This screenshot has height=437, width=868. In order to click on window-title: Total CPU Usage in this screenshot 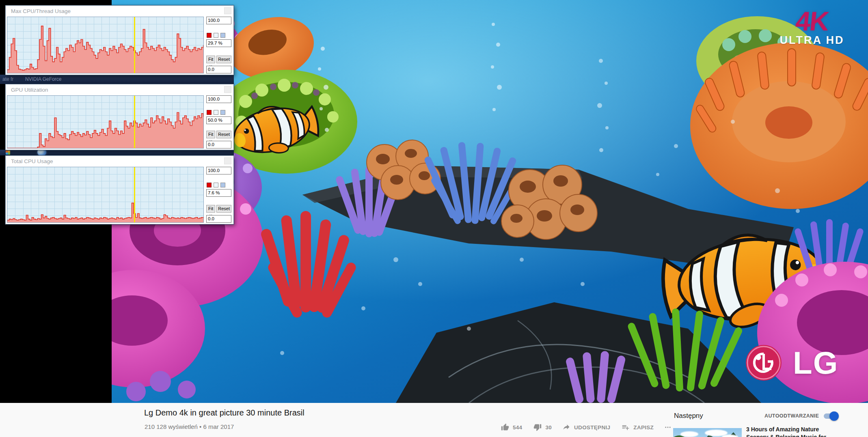, I will do `click(119, 161)`.